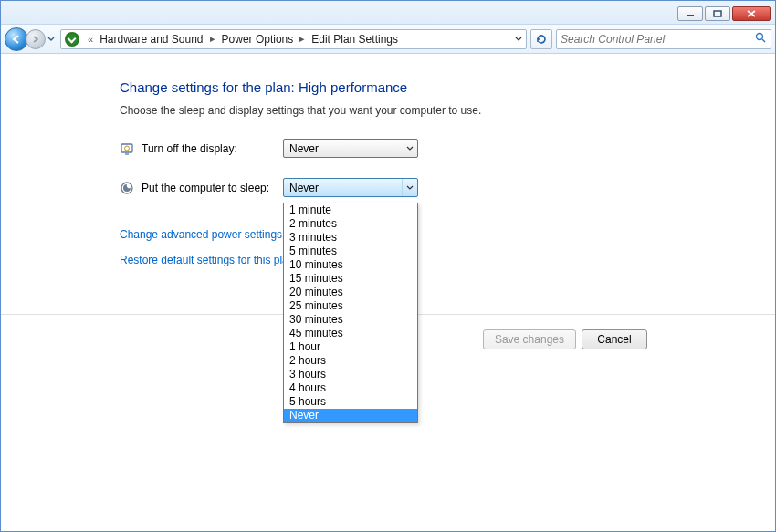  I want to click on row-put-computer-to-sleep: Put the computer to sleep: Never, so click(447, 188).